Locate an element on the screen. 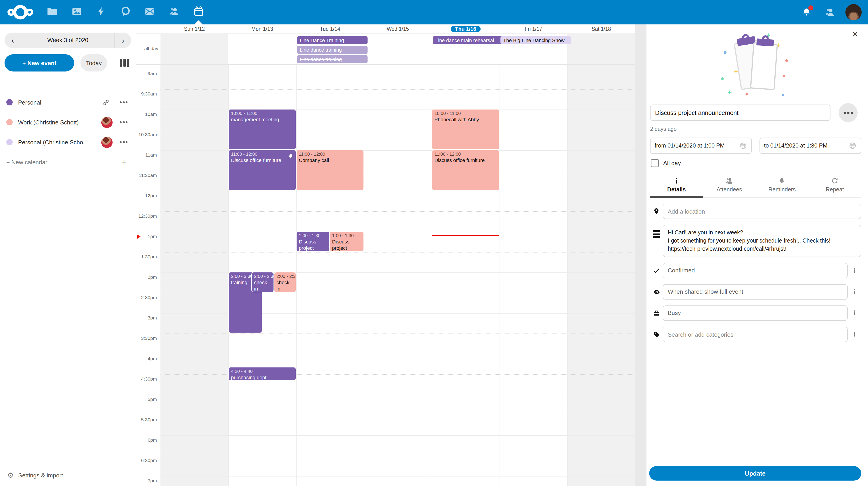  contacts-menu-button is located at coordinates (830, 12).